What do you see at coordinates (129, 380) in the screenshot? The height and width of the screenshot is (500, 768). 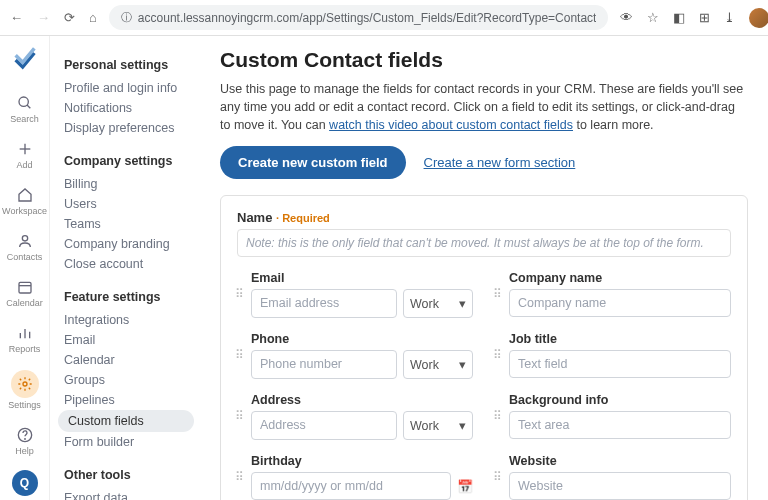 I see `sidebar-item-groups: Groups` at bounding box center [129, 380].